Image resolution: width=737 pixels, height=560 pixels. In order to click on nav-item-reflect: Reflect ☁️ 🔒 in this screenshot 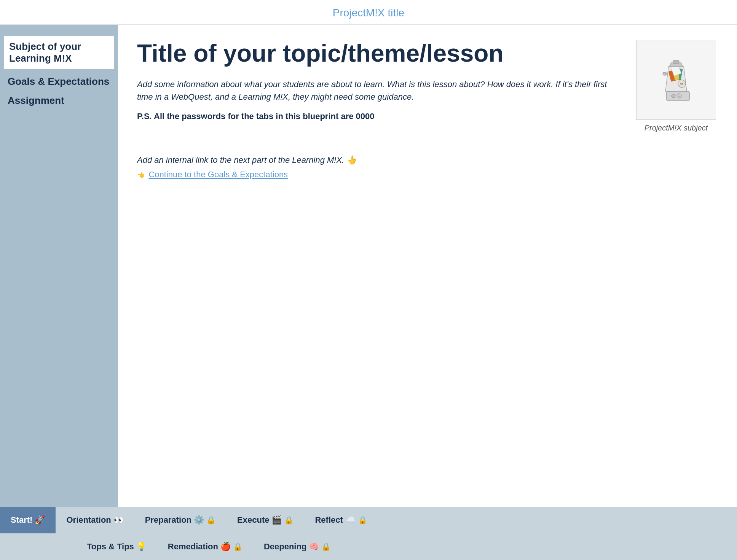, I will do `click(341, 520)`.